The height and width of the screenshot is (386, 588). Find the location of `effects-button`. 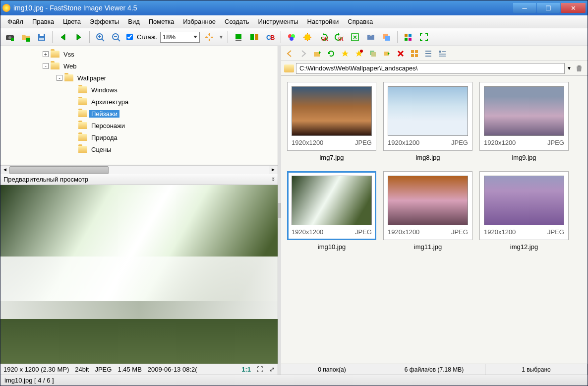

effects-button is located at coordinates (307, 37).